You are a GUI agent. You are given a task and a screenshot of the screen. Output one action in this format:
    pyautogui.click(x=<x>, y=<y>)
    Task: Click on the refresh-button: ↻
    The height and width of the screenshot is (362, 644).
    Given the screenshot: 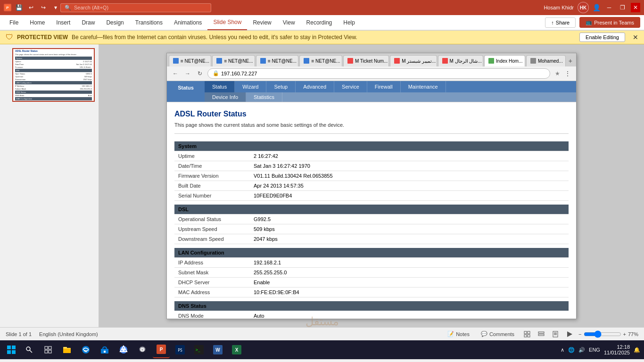 What is the action you would take?
    pyautogui.click(x=200, y=74)
    